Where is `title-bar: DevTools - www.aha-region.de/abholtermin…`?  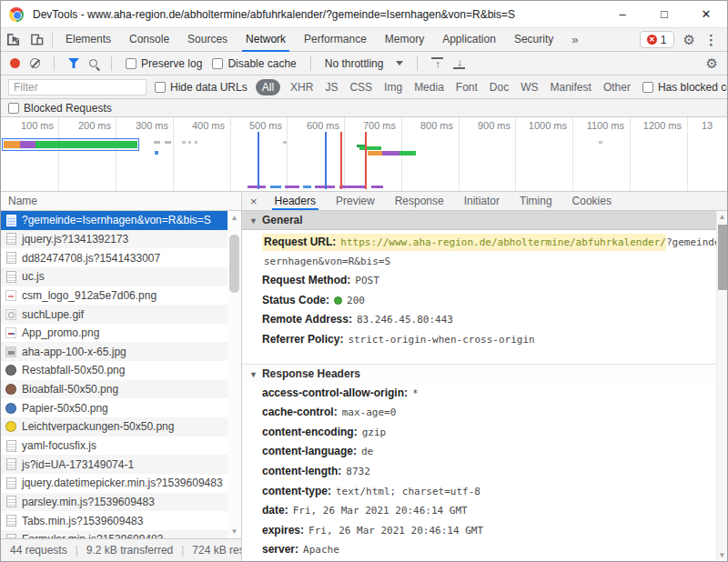 title-bar: DevTools - www.aha-region.de/abholtermin… is located at coordinates (364, 15).